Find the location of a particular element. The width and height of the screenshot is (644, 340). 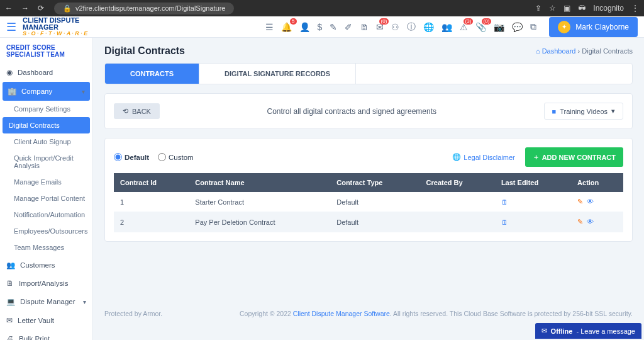

file-icon: 🗎 is located at coordinates (10, 283).